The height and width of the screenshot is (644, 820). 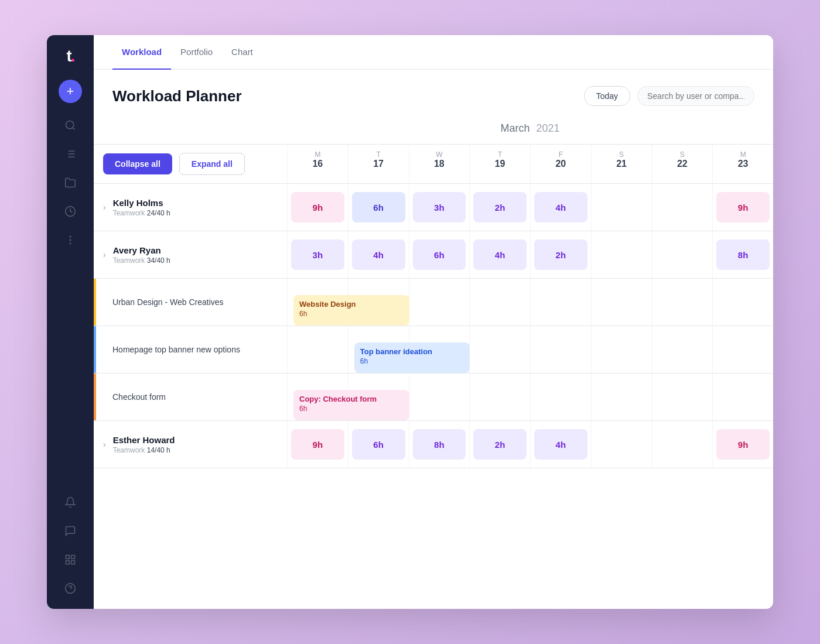 I want to click on days-cells-kelly: 9h 6h 3h 2h 4h, so click(x=530, y=207).